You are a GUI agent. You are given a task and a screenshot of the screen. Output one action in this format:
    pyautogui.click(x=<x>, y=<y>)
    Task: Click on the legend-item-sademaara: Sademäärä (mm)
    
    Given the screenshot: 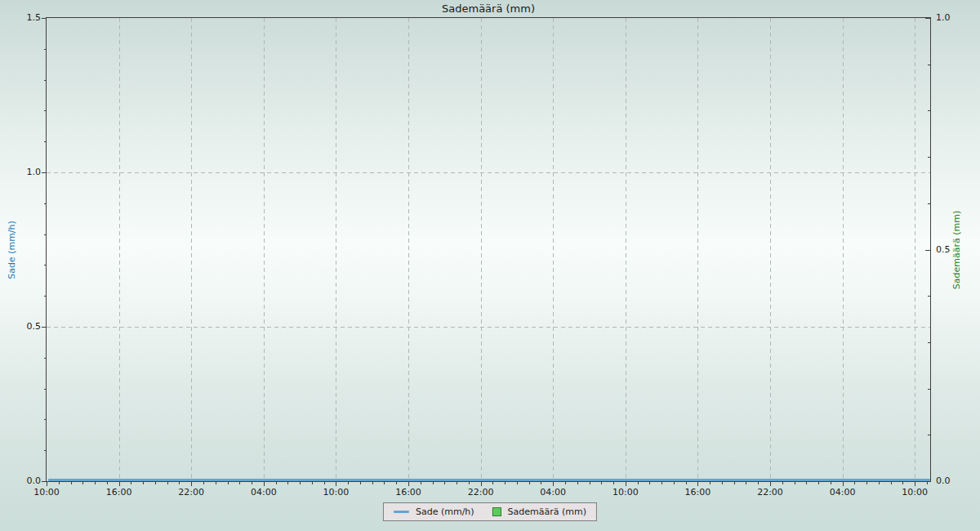 What is the action you would take?
    pyautogui.click(x=539, y=511)
    